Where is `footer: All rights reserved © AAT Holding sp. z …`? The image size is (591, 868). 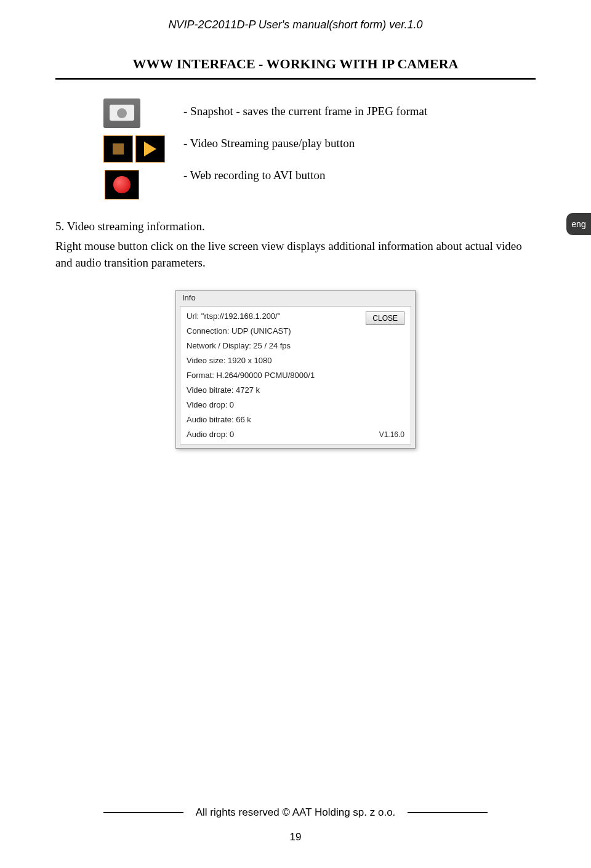 footer: All rights reserved © AAT Holding sp. z … is located at coordinates (296, 825).